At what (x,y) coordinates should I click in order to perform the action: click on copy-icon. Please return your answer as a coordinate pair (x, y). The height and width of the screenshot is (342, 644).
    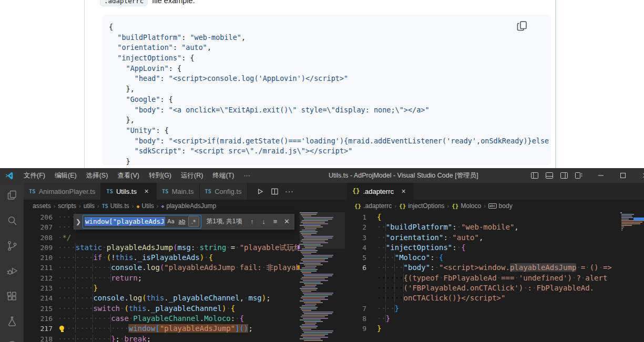
    Looking at the image, I should click on (522, 26).